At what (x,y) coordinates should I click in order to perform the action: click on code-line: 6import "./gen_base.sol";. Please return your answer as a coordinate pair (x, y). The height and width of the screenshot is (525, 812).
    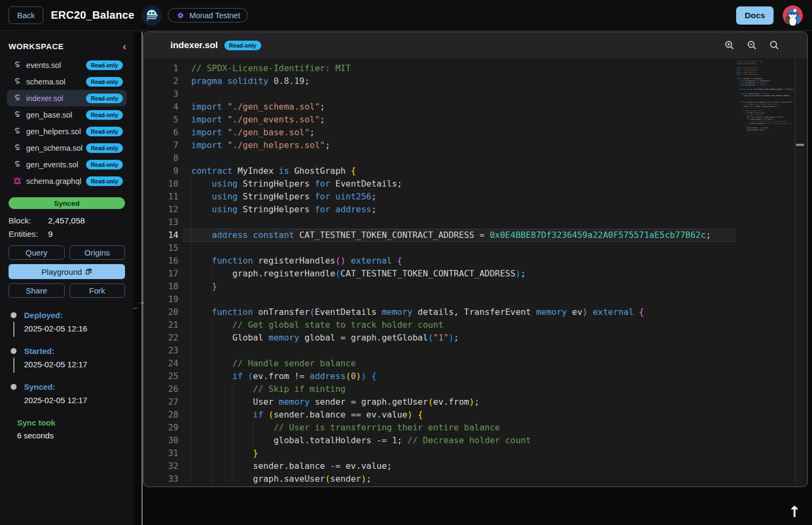
    Looking at the image, I should click on (475, 133).